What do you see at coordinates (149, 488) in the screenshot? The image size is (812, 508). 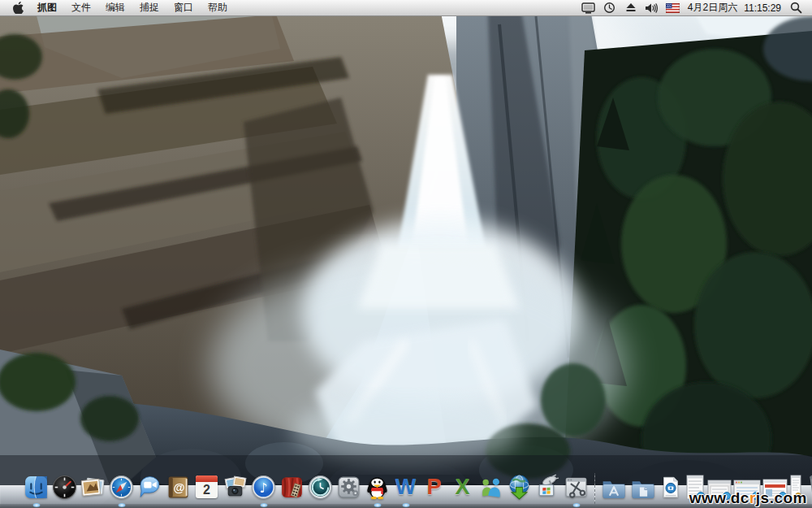 I see `dock-item-ichat` at bounding box center [149, 488].